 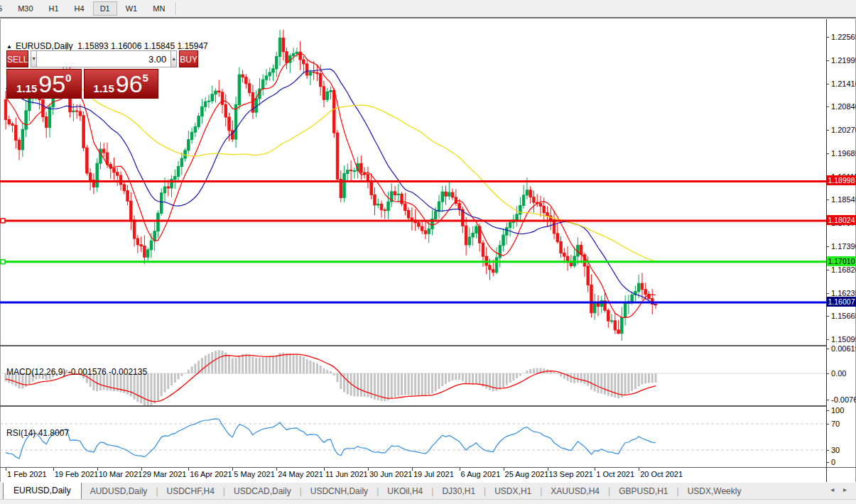 What do you see at coordinates (44, 46) in the screenshot?
I see `chart-symbol-label: EURUSD,Daily` at bounding box center [44, 46].